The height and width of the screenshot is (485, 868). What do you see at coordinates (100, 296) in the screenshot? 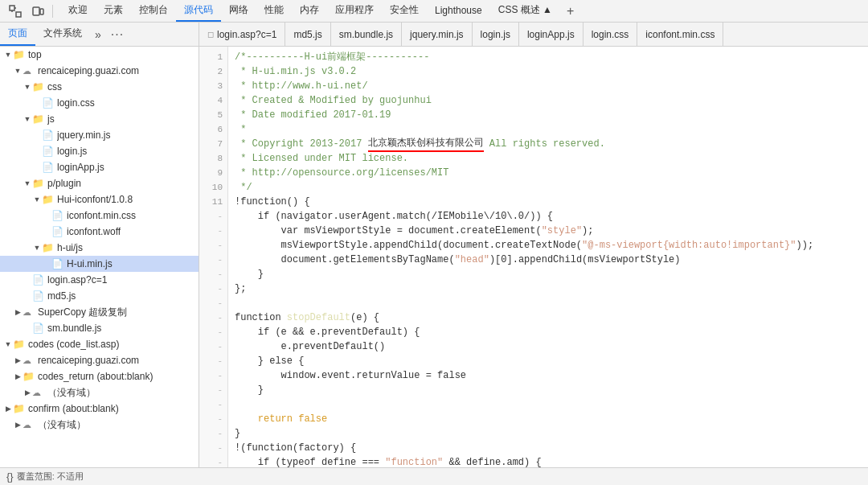
I see `tree-item-md5: 📄 md5.js` at bounding box center [100, 296].